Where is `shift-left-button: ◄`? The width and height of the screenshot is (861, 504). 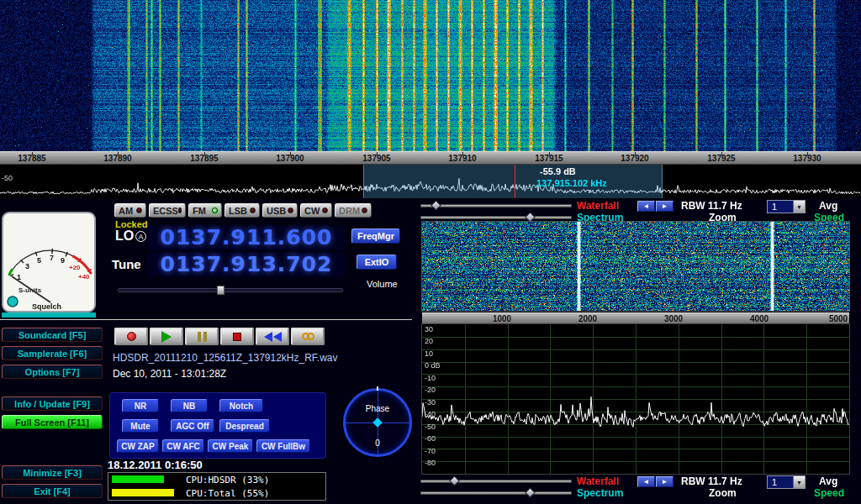
shift-left-button: ◄ is located at coordinates (646, 207).